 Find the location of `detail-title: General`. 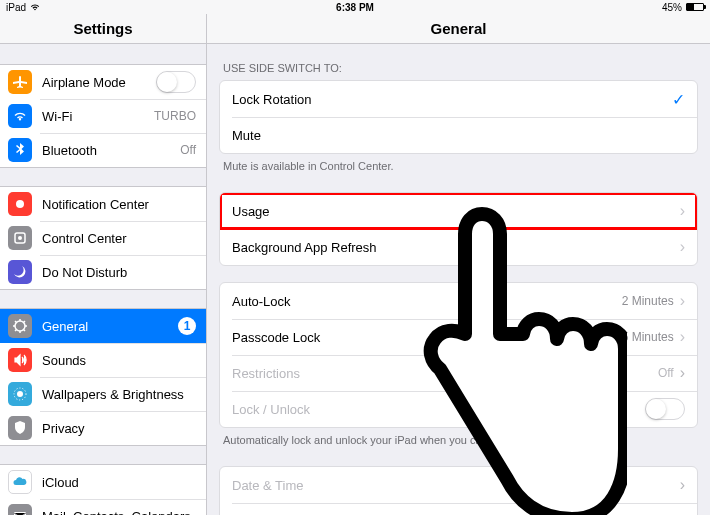

detail-title: General is located at coordinates (458, 28).